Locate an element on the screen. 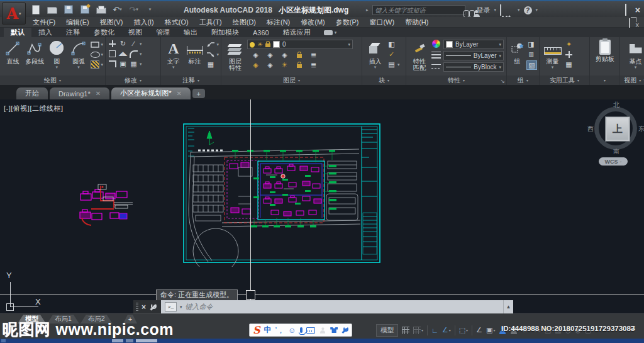  new-file-icon is located at coordinates (35, 9).